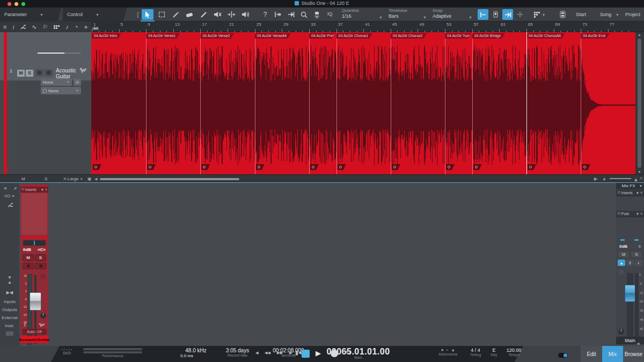  Describe the element at coordinates (59, 53) in the screenshot. I see `track-volume-slider` at that location.